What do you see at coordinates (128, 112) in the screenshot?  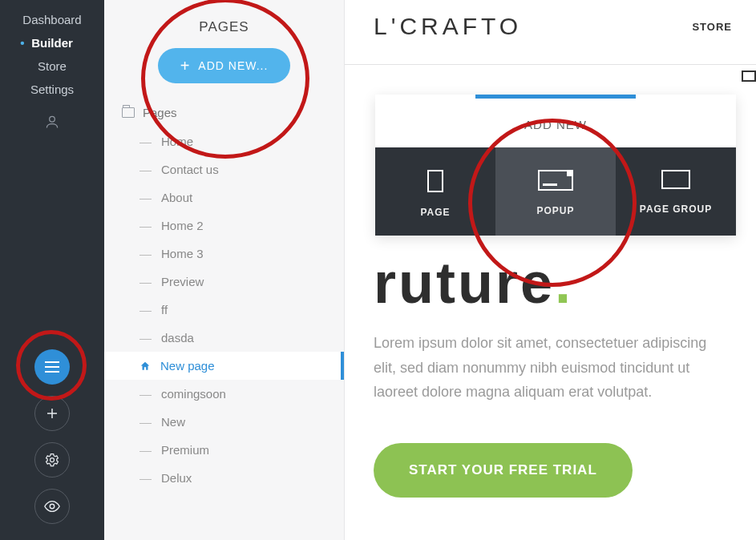 I see `folder-icon` at bounding box center [128, 112].